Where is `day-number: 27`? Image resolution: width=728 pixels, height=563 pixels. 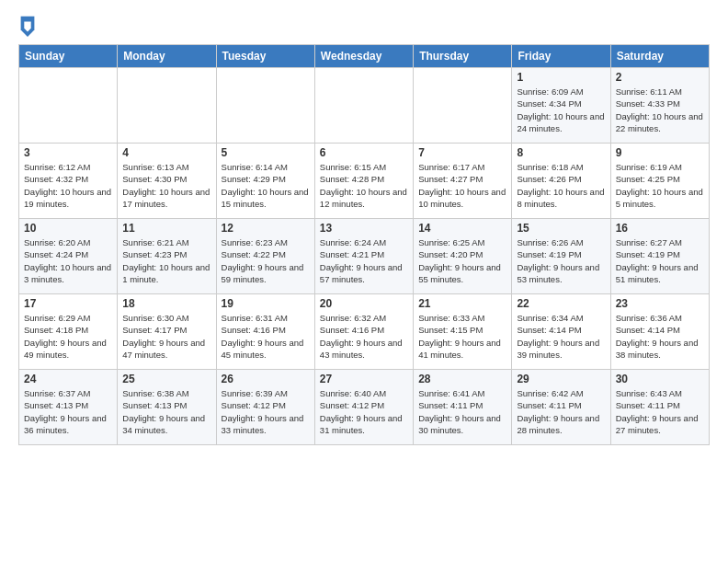 day-number: 27 is located at coordinates (364, 379).